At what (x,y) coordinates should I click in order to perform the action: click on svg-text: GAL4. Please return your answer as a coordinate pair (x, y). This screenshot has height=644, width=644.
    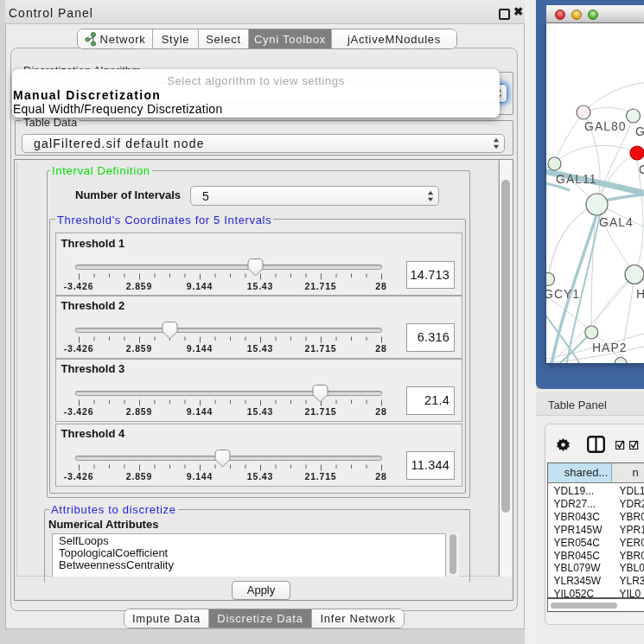
    Looking at the image, I should click on (616, 222).